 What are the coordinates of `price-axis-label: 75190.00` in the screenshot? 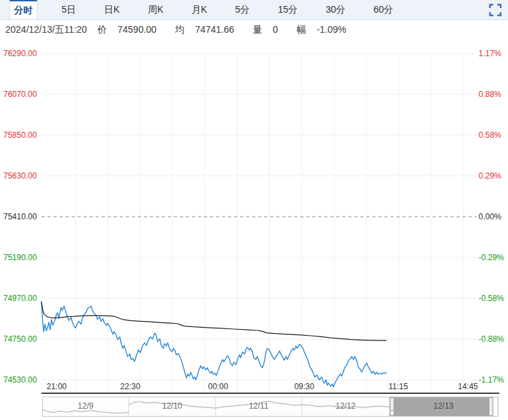 It's located at (20, 257).